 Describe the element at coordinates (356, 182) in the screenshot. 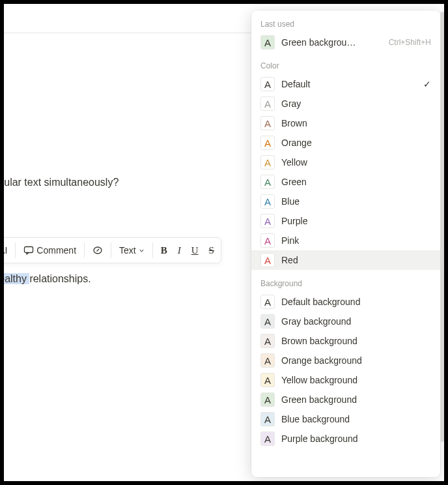

I see `color-label: Green` at that location.